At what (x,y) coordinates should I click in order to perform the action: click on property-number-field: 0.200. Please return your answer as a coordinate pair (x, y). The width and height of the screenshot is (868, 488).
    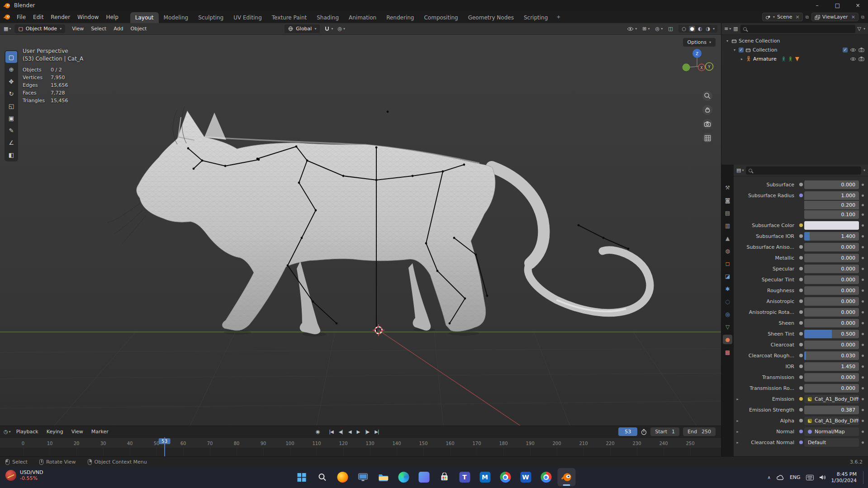
    Looking at the image, I should click on (831, 205).